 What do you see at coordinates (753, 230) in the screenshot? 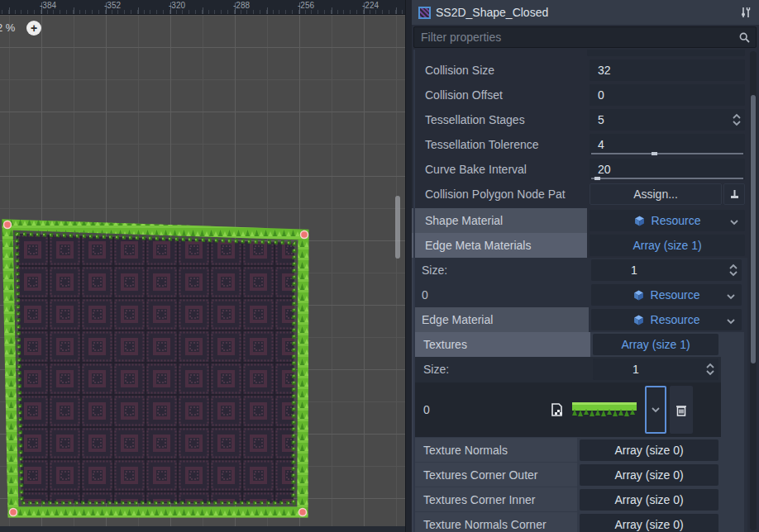
I see `inspector-scrollbar-thumb` at bounding box center [753, 230].